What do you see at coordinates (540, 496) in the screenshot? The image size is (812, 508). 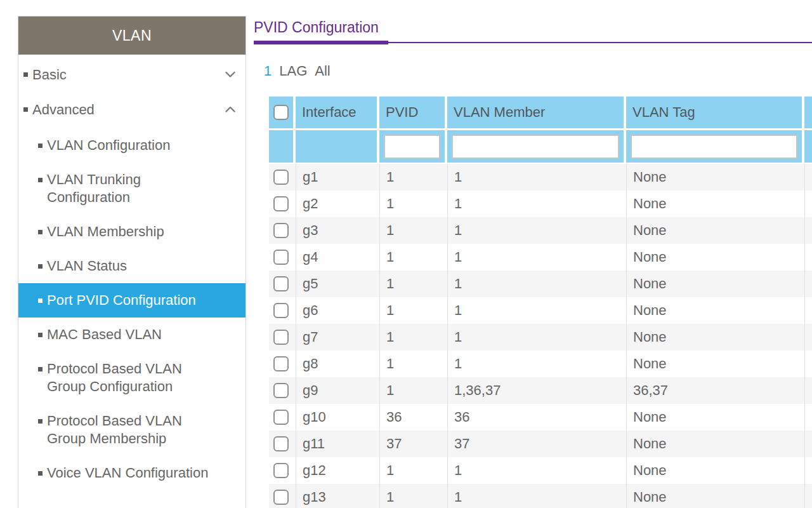 I see `table-row: g13 1 1 None` at bounding box center [540, 496].